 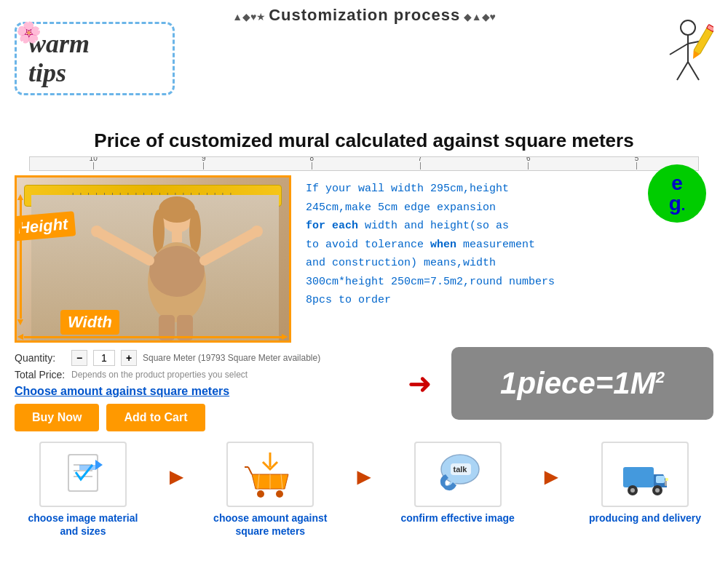 What do you see at coordinates (637, 163) in the screenshot?
I see `ruler-mark: 5` at bounding box center [637, 163].